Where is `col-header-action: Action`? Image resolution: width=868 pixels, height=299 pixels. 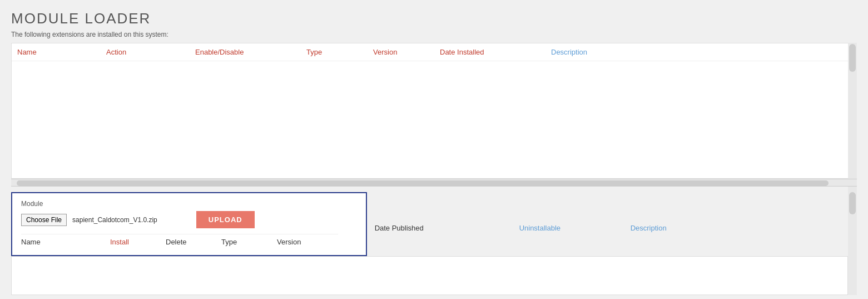 col-header-action: Action is located at coordinates (151, 52).